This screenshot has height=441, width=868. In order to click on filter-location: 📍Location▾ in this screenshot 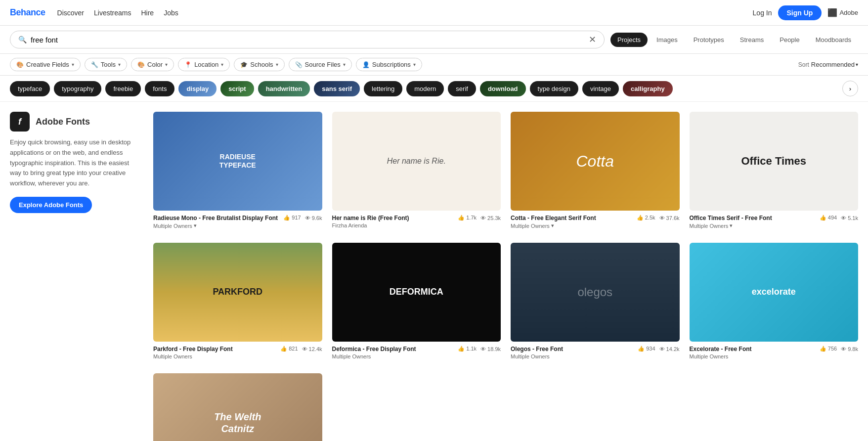, I will do `click(204, 64)`.